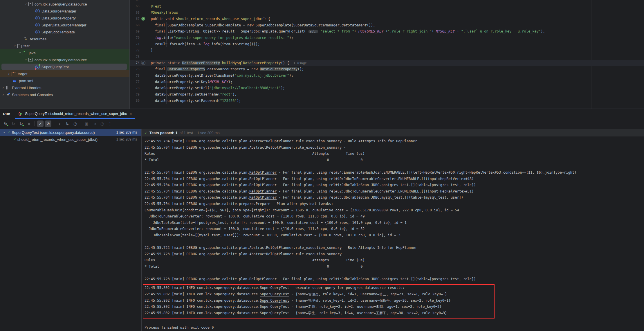 This screenshot has width=644, height=331. Describe the element at coordinates (65, 53) in the screenshot. I see `tree-item: ›java` at that location.